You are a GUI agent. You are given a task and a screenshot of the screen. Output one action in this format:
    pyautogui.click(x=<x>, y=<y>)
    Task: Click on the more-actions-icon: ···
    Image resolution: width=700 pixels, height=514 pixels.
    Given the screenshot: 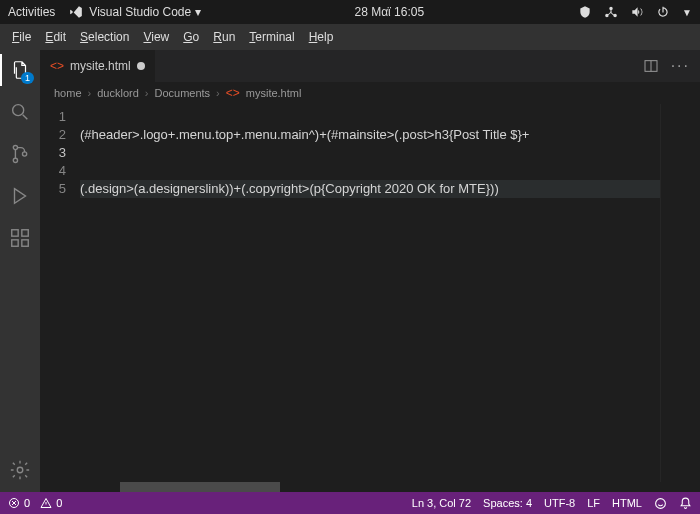 What is the action you would take?
    pyautogui.click(x=680, y=66)
    